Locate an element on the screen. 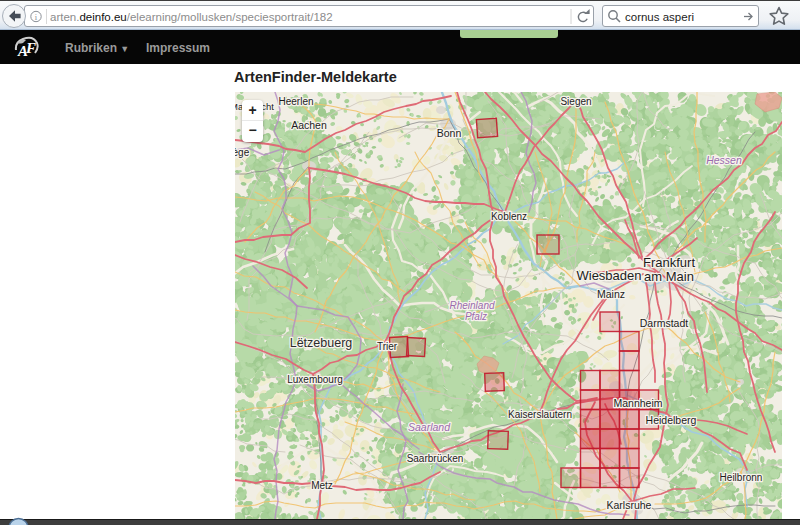 The width and height of the screenshot is (800, 525). svg-text: Siegen is located at coordinates (576, 102).